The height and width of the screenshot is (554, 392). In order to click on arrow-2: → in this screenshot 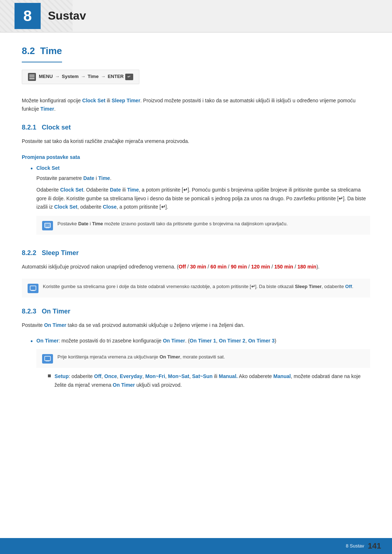, I will do `click(83, 77)`.